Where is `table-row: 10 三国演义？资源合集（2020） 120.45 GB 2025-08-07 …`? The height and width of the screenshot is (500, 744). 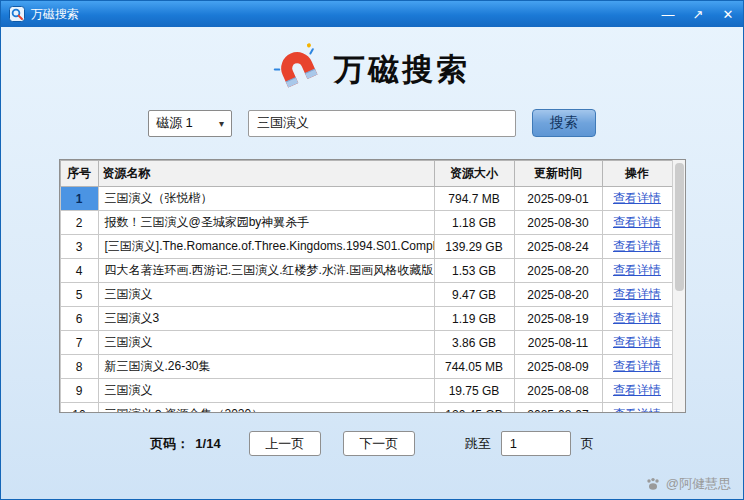 table-row: 10 三国演义？资源合集（2020） 120.45 GB 2025-08-07 … is located at coordinates (366, 408).